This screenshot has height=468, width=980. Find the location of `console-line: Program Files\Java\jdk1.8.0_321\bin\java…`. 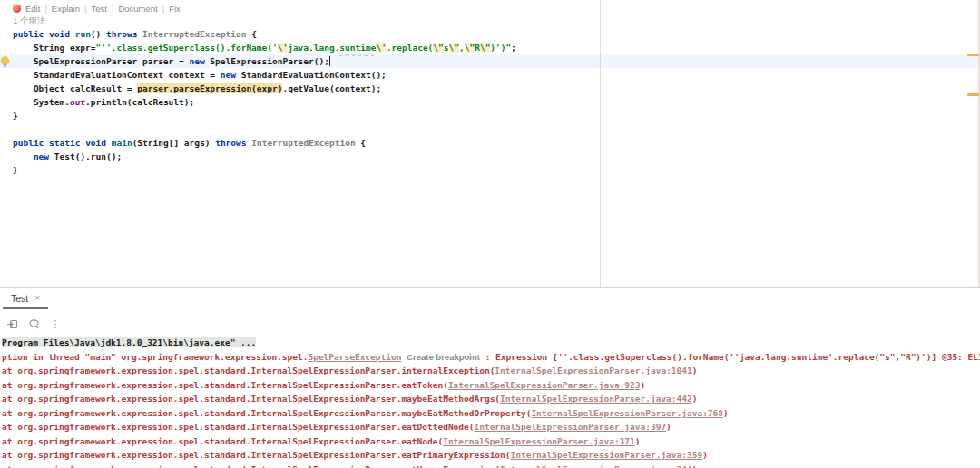

console-line: Program Files\Java\jdk1.8.0_321\bin\java… is located at coordinates (490, 343).